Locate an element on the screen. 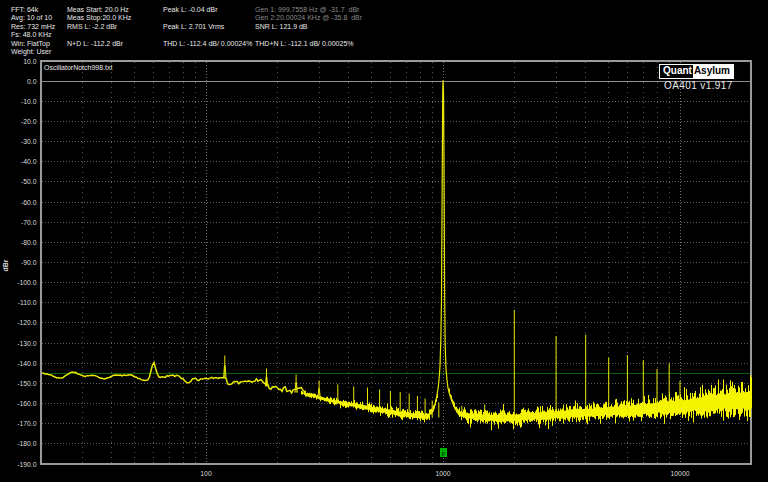 This screenshot has height=482, width=768. svg-text: 0.0 is located at coordinates (32, 82).